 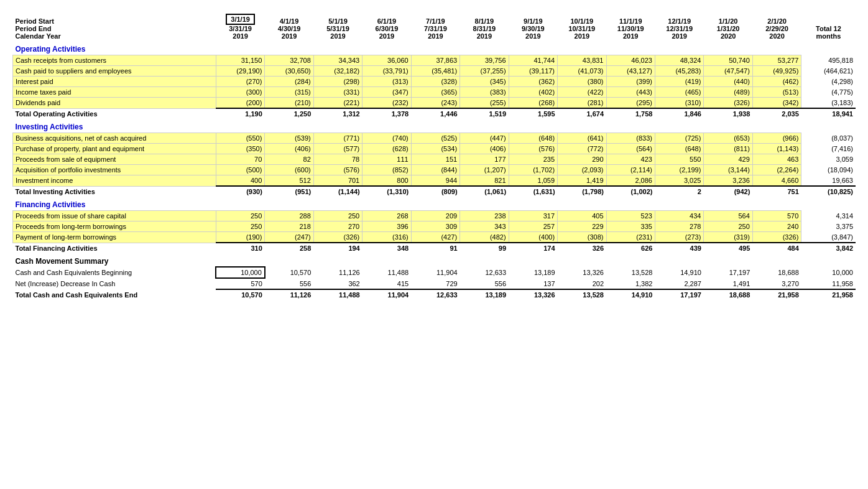 What do you see at coordinates (828, 284) in the screenshot?
I see `cell-total: 11,958` at bounding box center [828, 284].